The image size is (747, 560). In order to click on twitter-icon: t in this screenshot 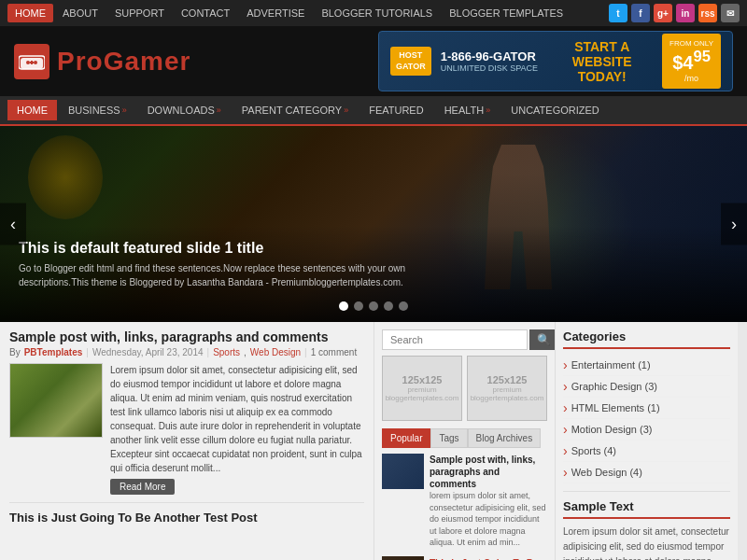, I will do `click(618, 13)`.